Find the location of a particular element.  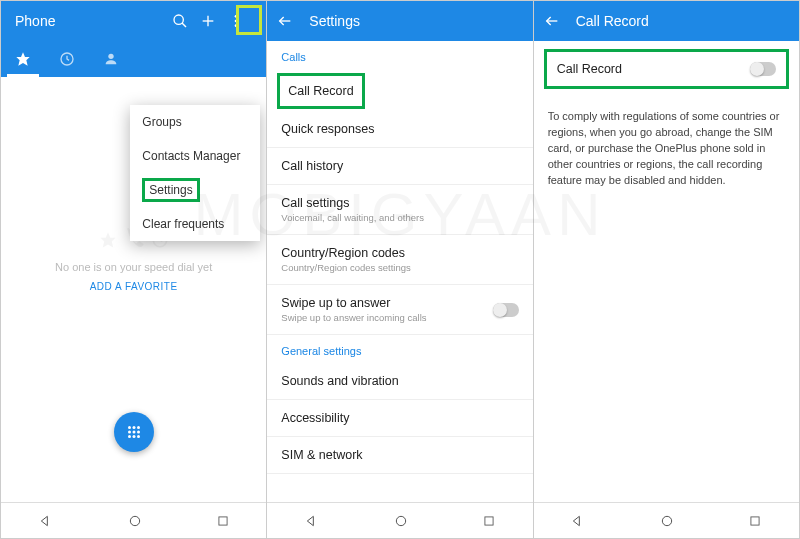

appbar-title: Phone is located at coordinates (92, 21).